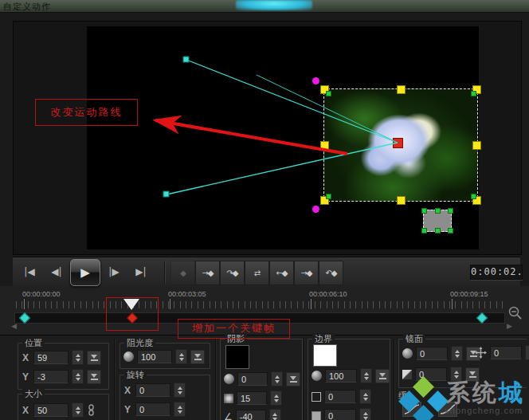 The image size is (529, 420). Describe the element at coordinates (260, 304) in the screenshot. I see `timeline-ruler-ticks` at that location.